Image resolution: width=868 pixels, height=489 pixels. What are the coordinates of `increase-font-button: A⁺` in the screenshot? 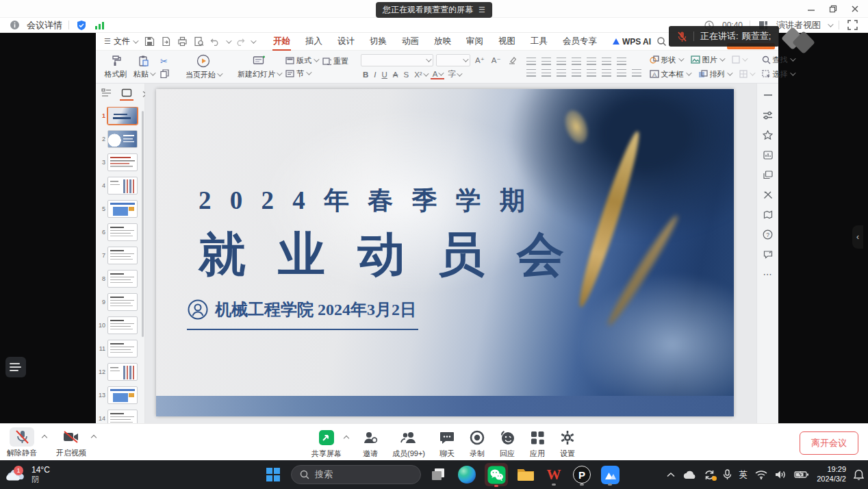 It's located at (480, 60).